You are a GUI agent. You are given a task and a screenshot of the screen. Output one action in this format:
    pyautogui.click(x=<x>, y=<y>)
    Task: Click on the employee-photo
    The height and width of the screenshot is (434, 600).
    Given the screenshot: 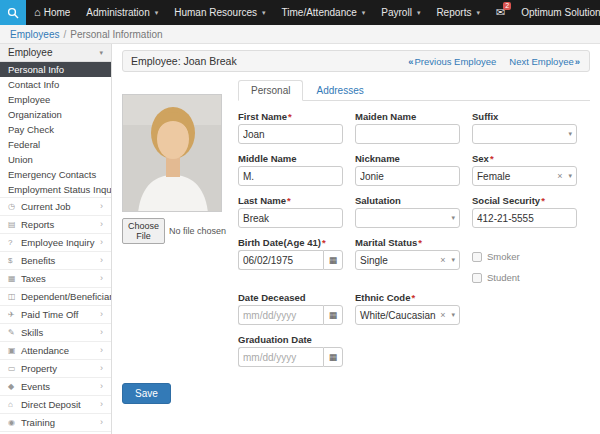 What is the action you would take?
    pyautogui.click(x=172, y=153)
    